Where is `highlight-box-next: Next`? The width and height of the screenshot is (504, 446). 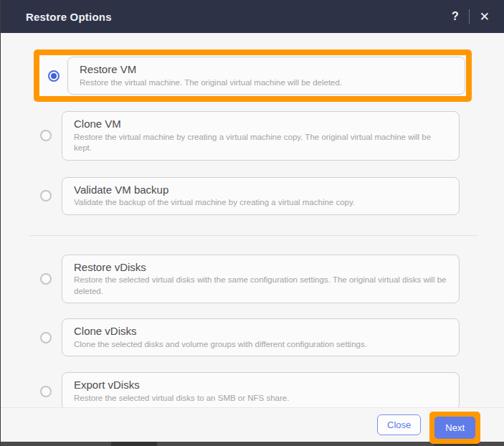
highlight-box-next: Next is located at coordinates (455, 427).